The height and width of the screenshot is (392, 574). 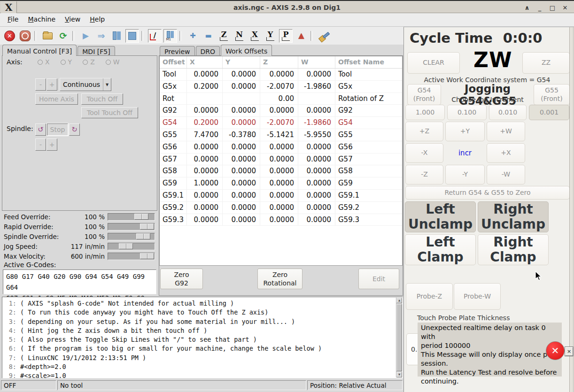 What do you see at coordinates (425, 113) in the screenshot?
I see `jog-increment-button: 1.000` at bounding box center [425, 113].